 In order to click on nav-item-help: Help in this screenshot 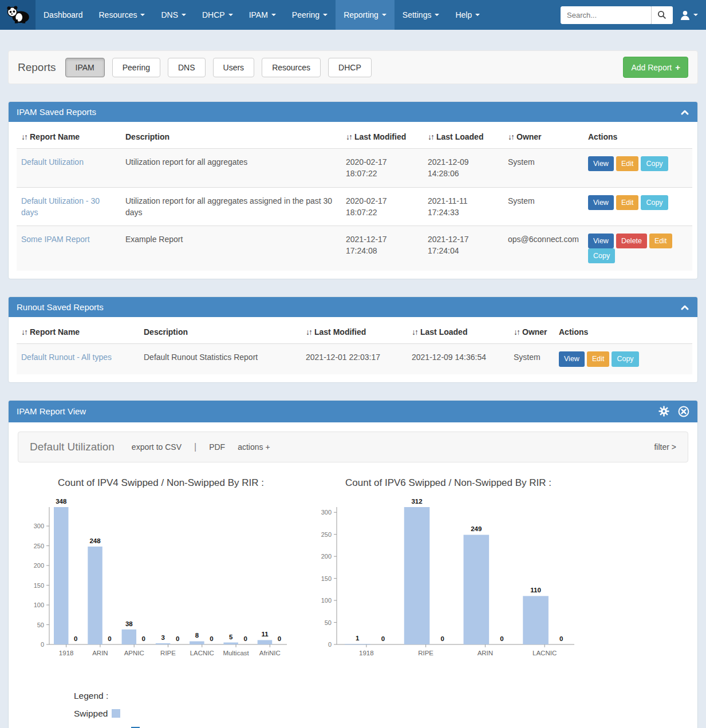, I will do `click(467, 15)`.